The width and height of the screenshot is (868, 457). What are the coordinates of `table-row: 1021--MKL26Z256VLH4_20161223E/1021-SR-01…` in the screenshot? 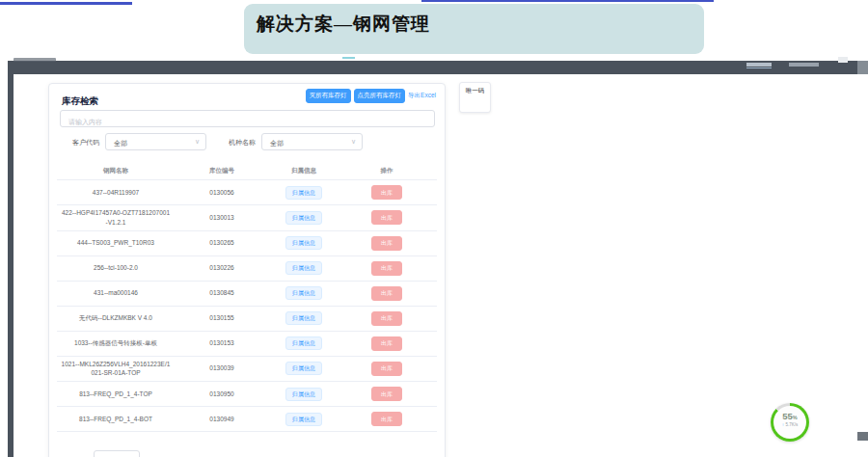 It's located at (247, 370).